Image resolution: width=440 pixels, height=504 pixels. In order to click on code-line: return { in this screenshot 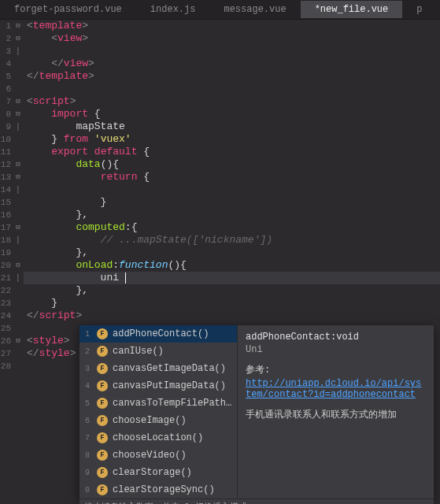, I will do `click(233, 177)`.